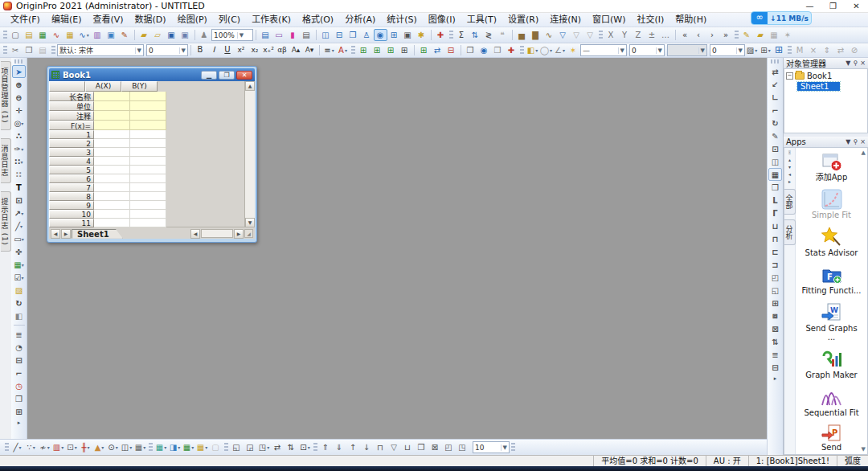  What do you see at coordinates (19, 290) in the screenshot?
I see `mask-color-icon: ▨` at bounding box center [19, 290].